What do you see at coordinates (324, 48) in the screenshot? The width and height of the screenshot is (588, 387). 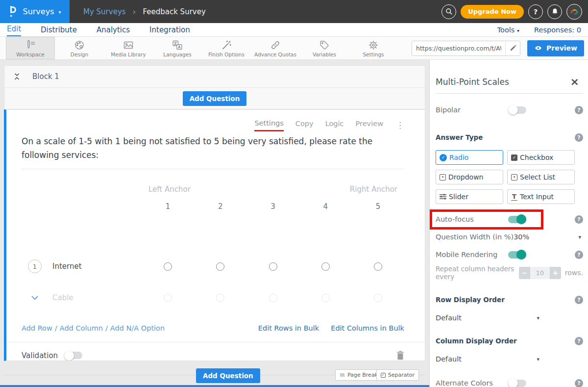 I see `toolbar-item-variables: Variables` at bounding box center [324, 48].